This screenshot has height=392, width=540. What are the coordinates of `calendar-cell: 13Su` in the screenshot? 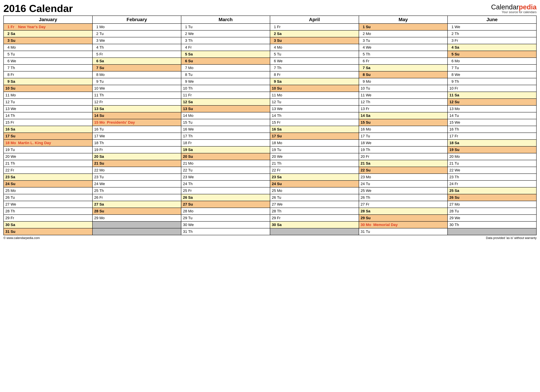 It's located at (226, 109).